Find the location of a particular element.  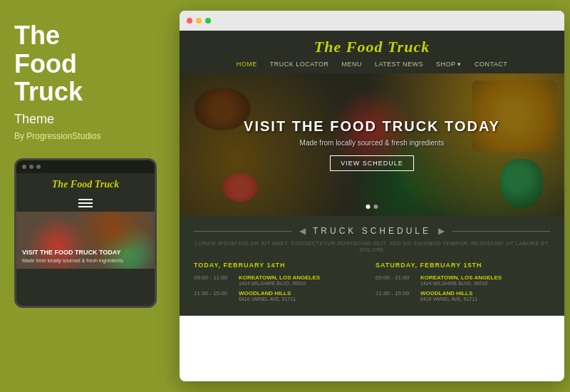

desktop-site-title: The Food Truck is located at coordinates (372, 47).